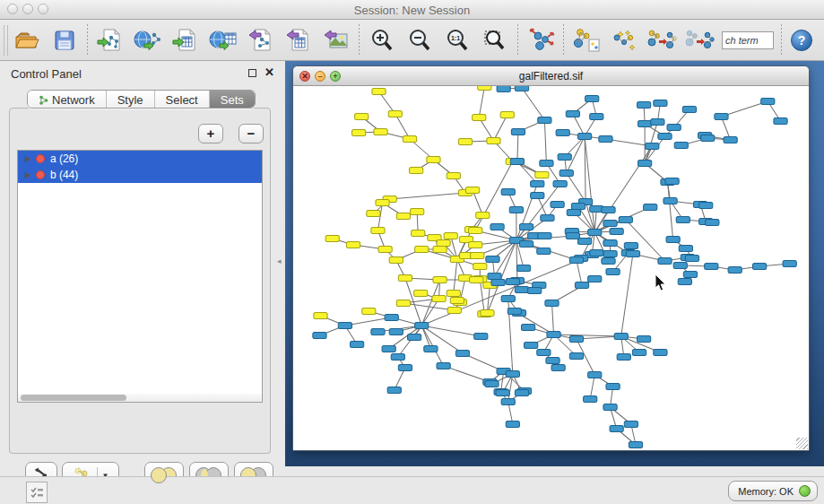 This screenshot has width=824, height=504. Describe the element at coordinates (495, 40) in the screenshot. I see `zoom-selected-region-button` at that location.